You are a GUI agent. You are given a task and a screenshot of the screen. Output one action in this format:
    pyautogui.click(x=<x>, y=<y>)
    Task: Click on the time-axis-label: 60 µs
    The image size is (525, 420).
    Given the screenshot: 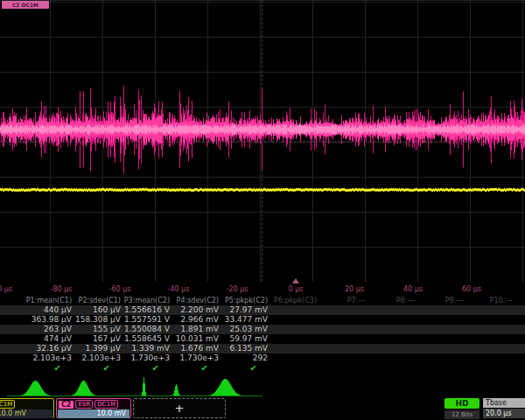 What is the action you would take?
    pyautogui.click(x=472, y=289)
    